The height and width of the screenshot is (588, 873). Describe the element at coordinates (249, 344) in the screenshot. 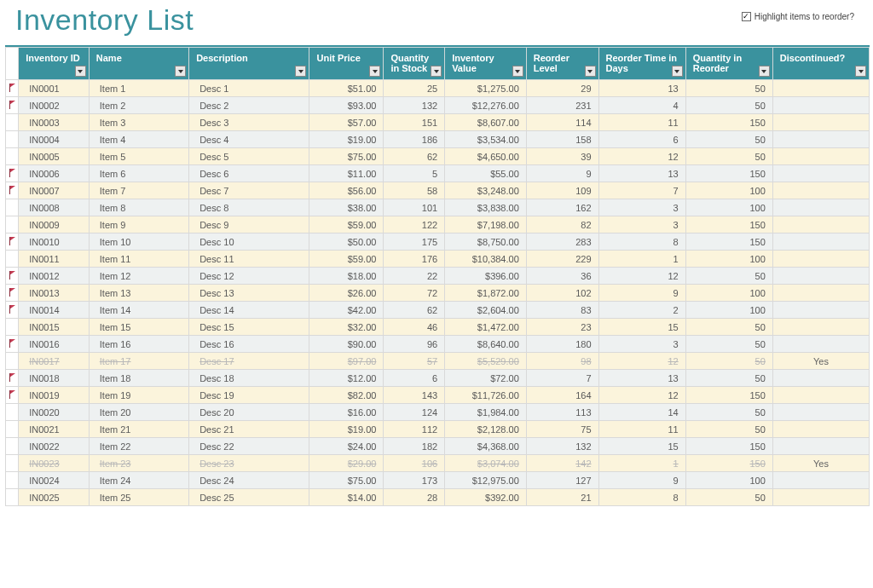

I see `cell-desc: Desc 16` at that location.